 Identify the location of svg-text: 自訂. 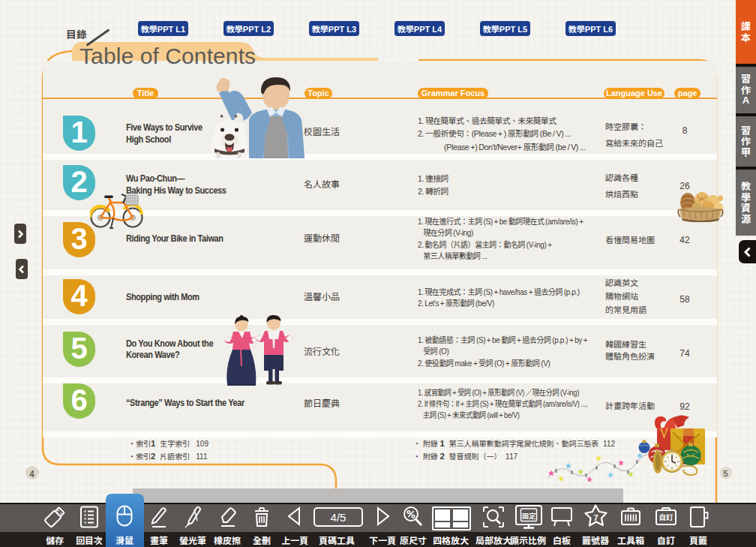
(666, 517).